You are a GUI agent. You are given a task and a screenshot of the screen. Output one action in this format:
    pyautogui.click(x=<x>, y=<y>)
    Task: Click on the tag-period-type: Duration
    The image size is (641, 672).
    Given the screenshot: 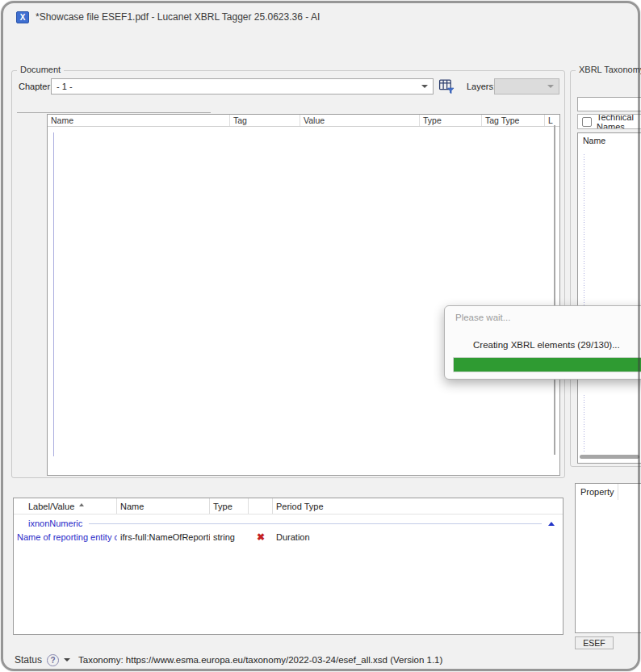 What is the action you would take?
    pyautogui.click(x=418, y=536)
    